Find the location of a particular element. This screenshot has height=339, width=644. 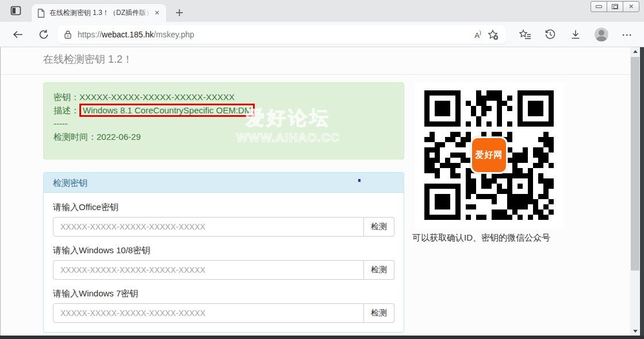

windows10-key-input is located at coordinates (208, 270).